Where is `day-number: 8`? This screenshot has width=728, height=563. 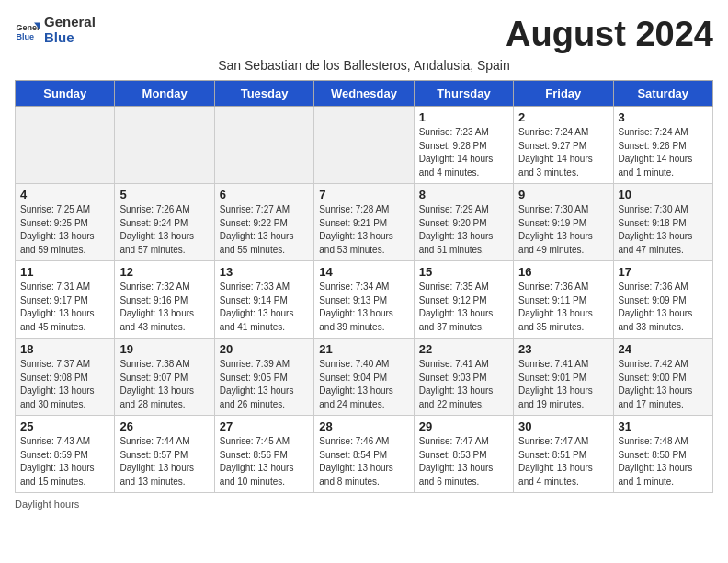
day-number: 8 is located at coordinates (463, 195).